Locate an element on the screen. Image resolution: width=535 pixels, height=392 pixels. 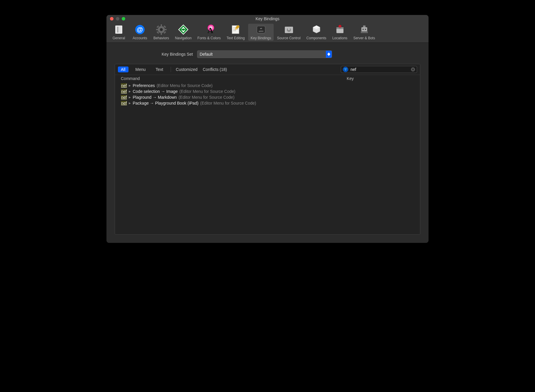
list-item: nef ▶ Preferences (Editor Menu for Sourc… is located at coordinates (268, 86).